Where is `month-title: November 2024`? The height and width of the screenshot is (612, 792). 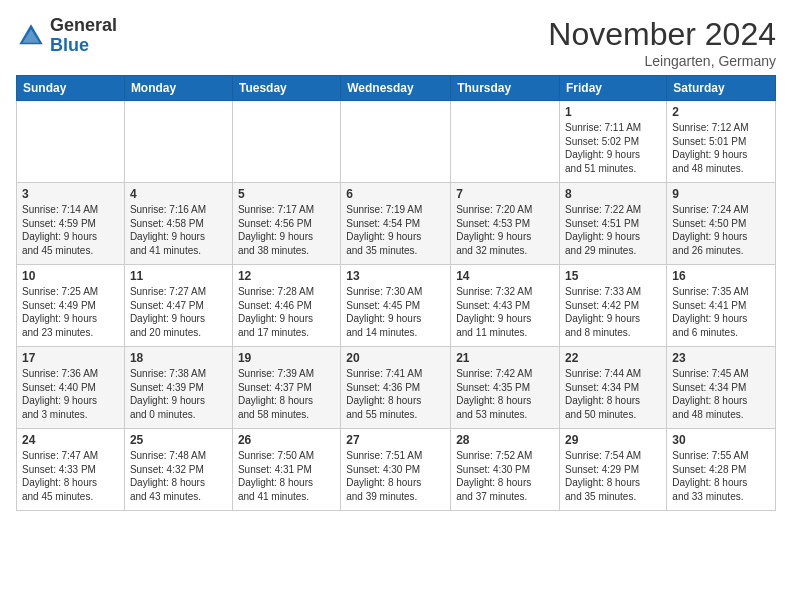 month-title: November 2024 is located at coordinates (662, 34).